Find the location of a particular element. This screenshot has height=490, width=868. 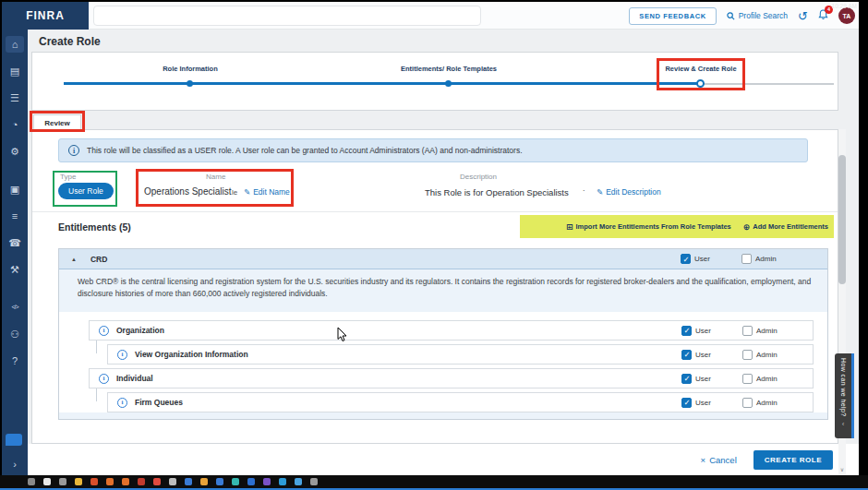

edit-description-link: ✎ Edit Description is located at coordinates (629, 192).